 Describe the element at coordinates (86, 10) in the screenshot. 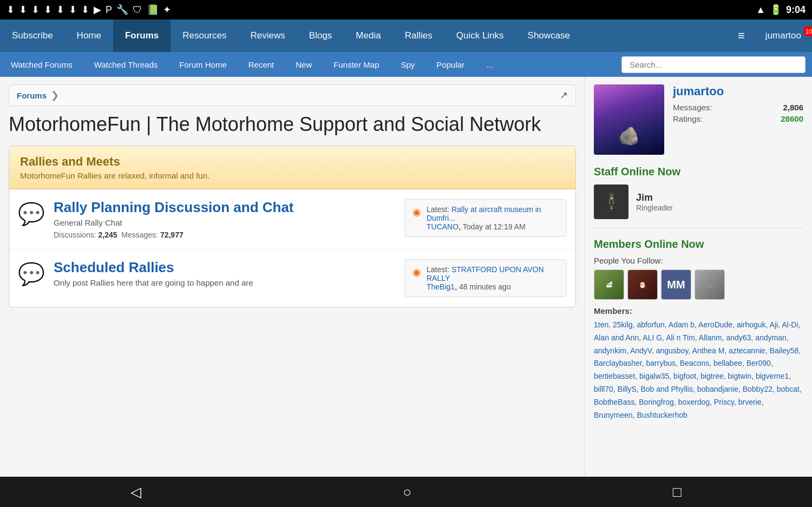

I see `download-icon-7: ⬇` at that location.